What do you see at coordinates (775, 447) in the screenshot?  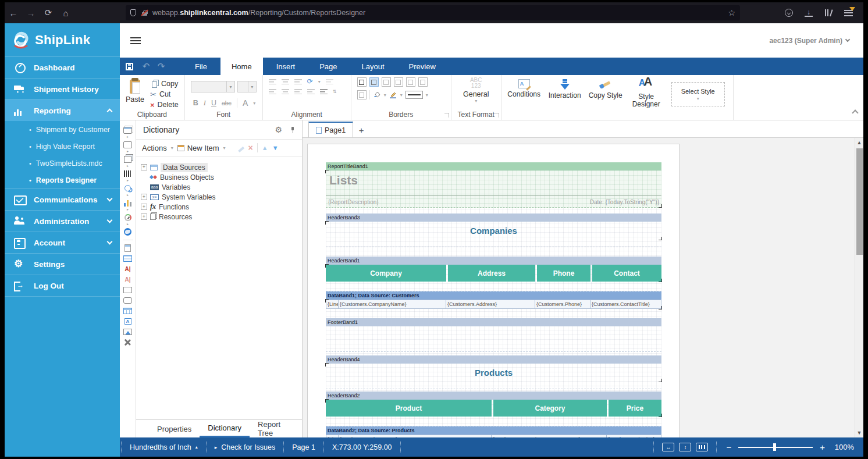 I see `zoom-slider-thumb` at bounding box center [775, 447].